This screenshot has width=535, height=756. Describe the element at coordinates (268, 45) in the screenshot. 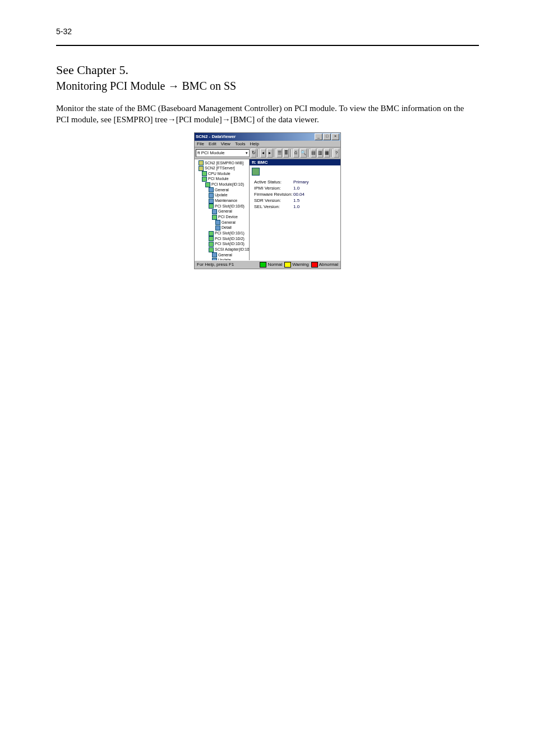

I see `header-rule` at that location.